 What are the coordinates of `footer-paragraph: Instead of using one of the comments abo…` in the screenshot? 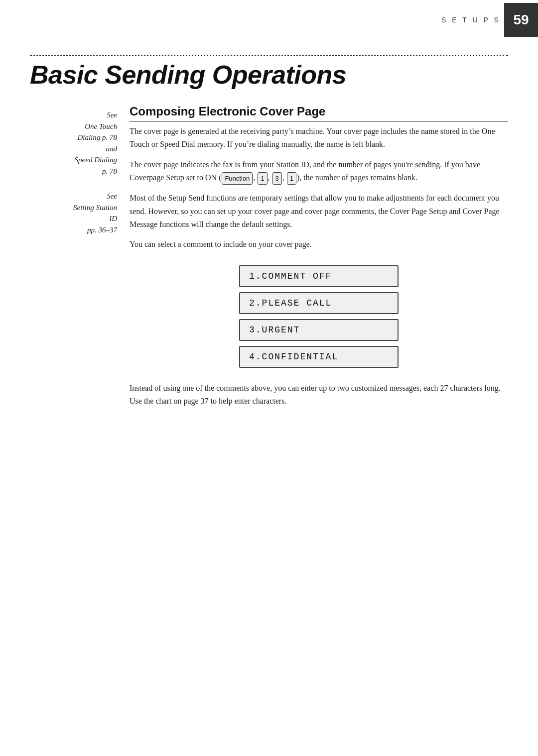 It's located at (319, 395).